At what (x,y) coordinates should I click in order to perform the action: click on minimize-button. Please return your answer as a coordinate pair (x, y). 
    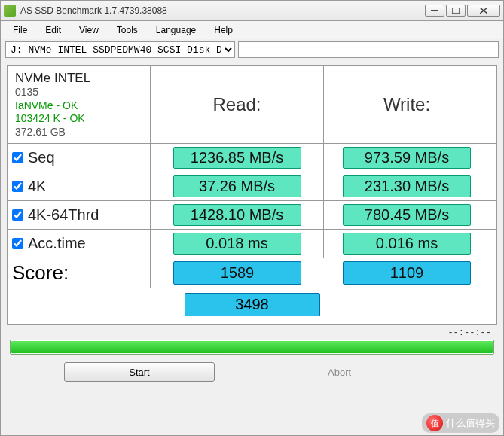
    Looking at the image, I should click on (435, 11).